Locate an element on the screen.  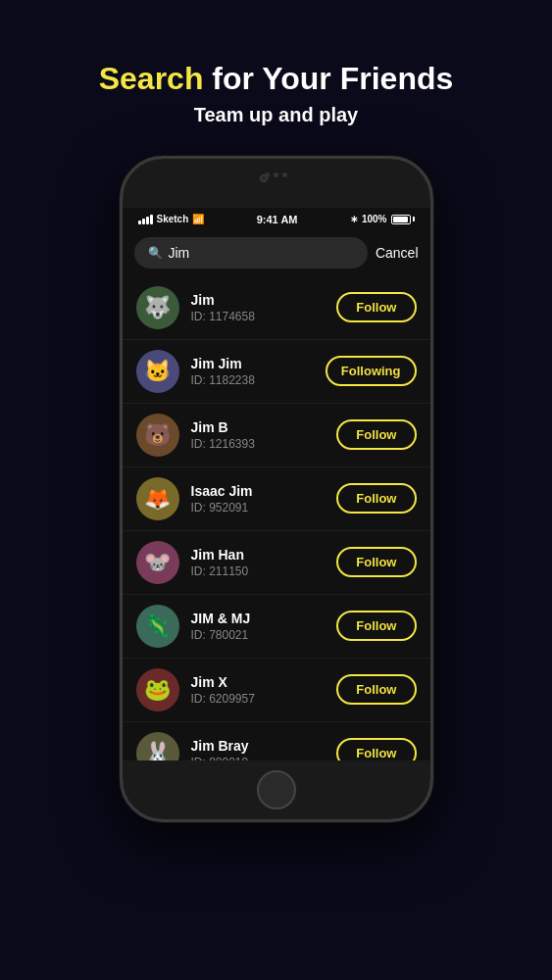
user-avatar: 🐻 is located at coordinates (158, 435).